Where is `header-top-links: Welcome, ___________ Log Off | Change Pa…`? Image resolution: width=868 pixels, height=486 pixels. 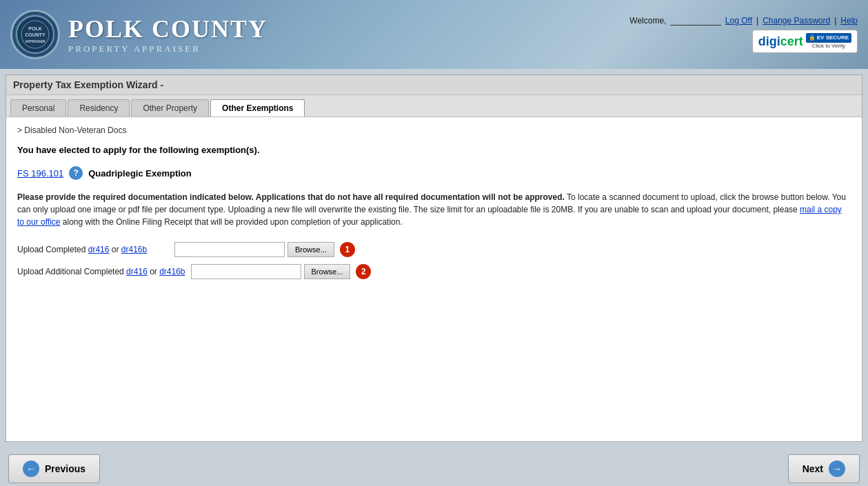 header-top-links: Welcome, ___________ Log Off | Change Pa… is located at coordinates (743, 21).